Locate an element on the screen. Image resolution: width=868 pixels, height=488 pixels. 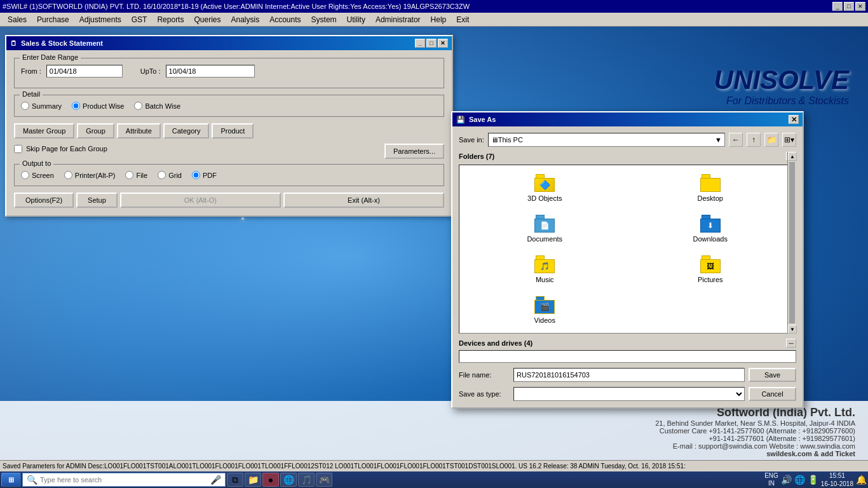
folder-downloads: ⬇ Downloads is located at coordinates (710, 229).